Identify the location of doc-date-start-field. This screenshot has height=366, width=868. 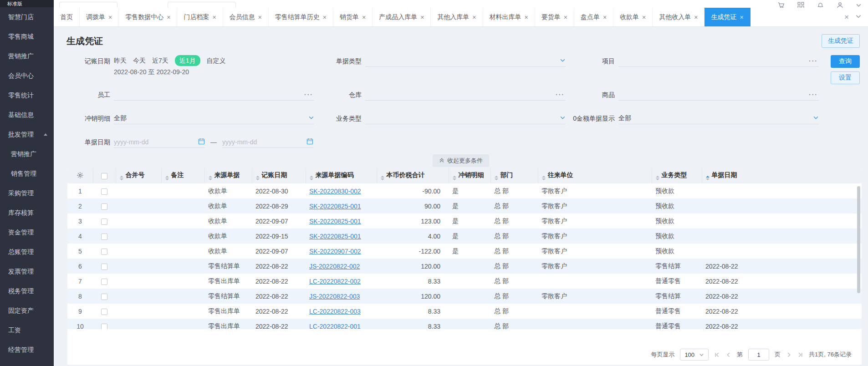
(159, 142).